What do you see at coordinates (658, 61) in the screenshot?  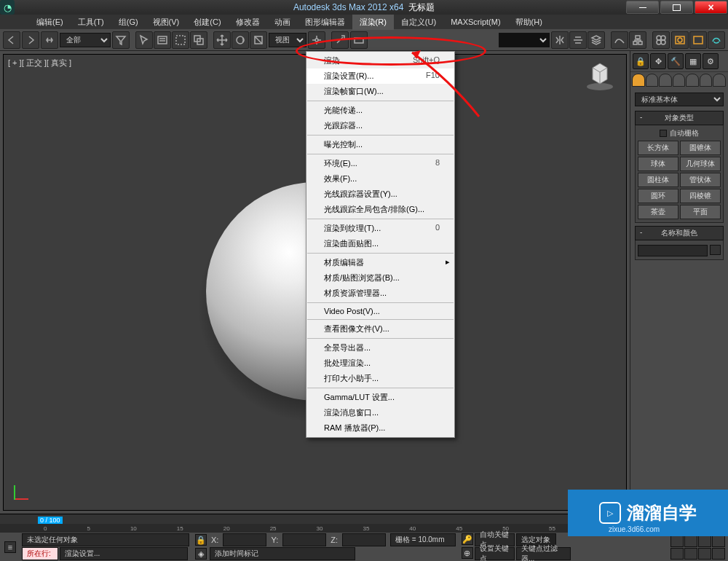 I see `select-tool-icon: ✥` at bounding box center [658, 61].